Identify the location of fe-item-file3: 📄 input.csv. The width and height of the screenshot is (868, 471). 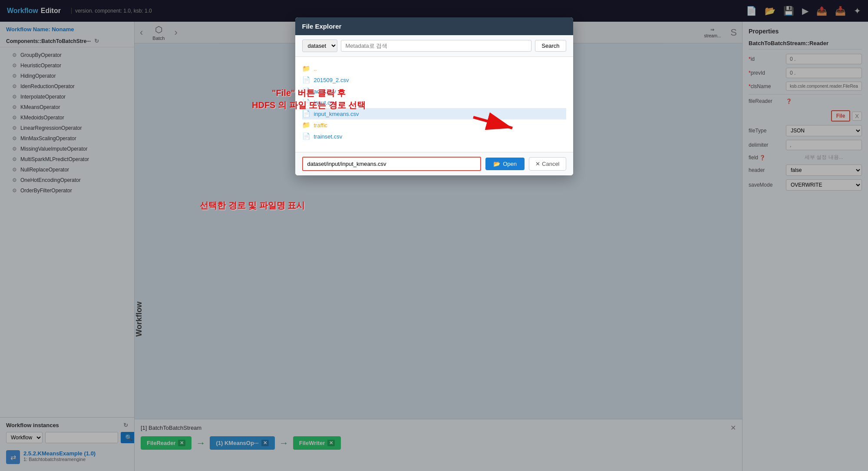
(434, 102).